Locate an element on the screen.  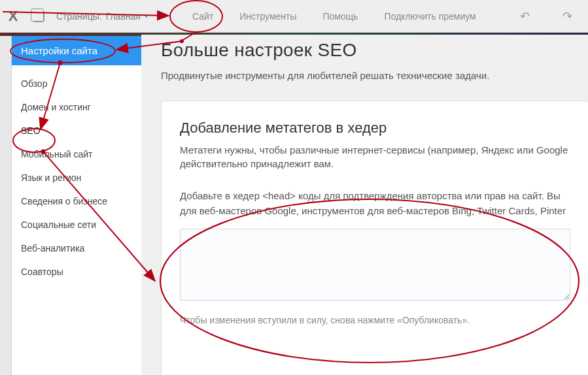
sidebar-item-domain: Домен и хостинг is located at coordinates (77, 107).